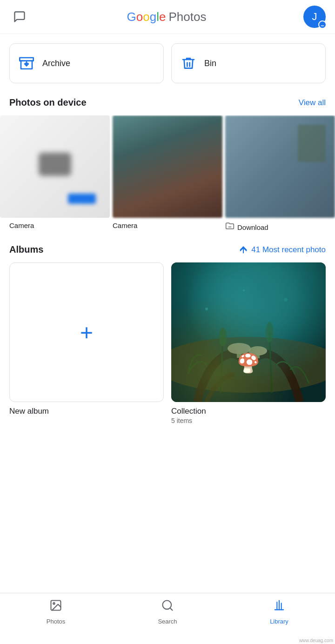  What do you see at coordinates (253, 227) in the screenshot?
I see `download-label: Download` at bounding box center [253, 227].